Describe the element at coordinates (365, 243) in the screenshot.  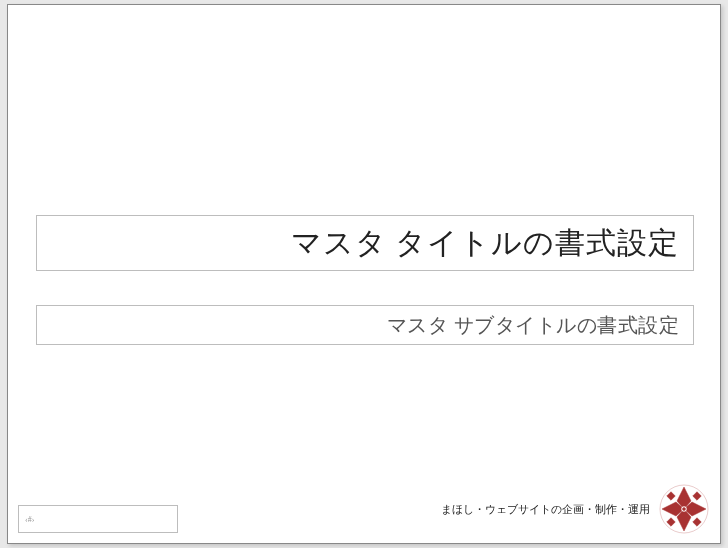
I see `title-placeholder: マスタ タイトルの書式設定` at that location.